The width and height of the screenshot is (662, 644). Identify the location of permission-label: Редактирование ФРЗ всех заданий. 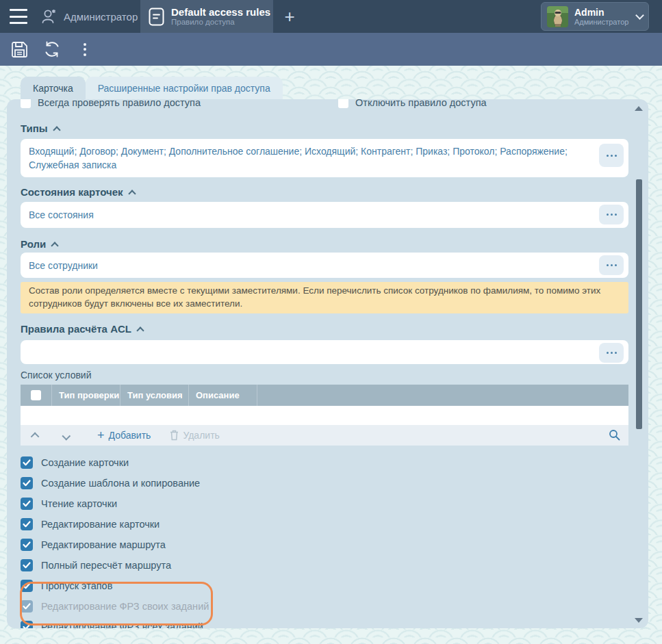
(122, 625).